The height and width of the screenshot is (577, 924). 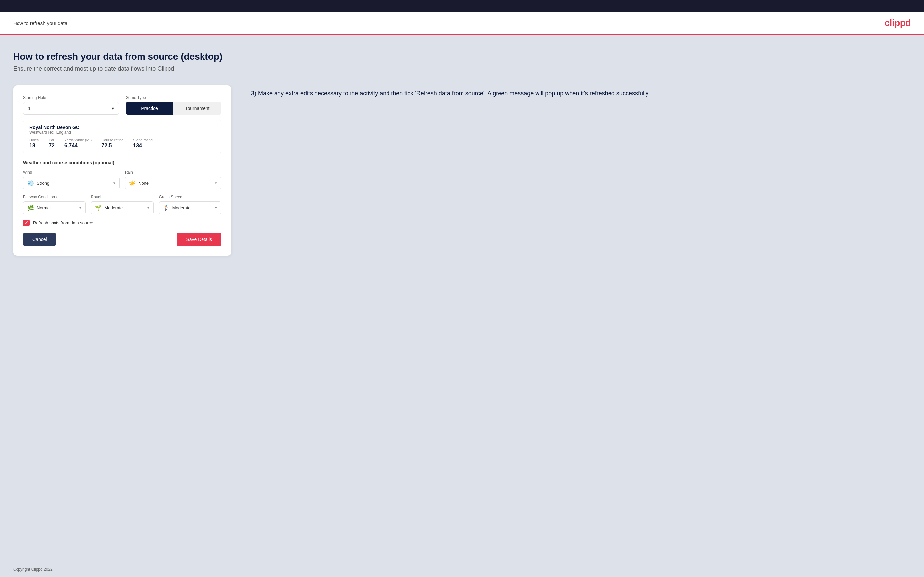 I want to click on side-description: 3) Make any extra edits necessary to the…, so click(x=581, y=92).